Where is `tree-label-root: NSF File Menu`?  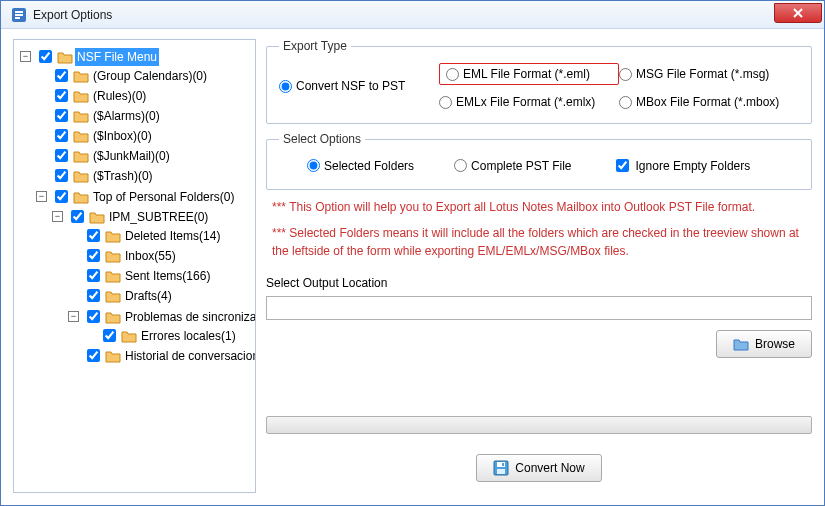
tree-label-root: NSF File Menu is located at coordinates (117, 57).